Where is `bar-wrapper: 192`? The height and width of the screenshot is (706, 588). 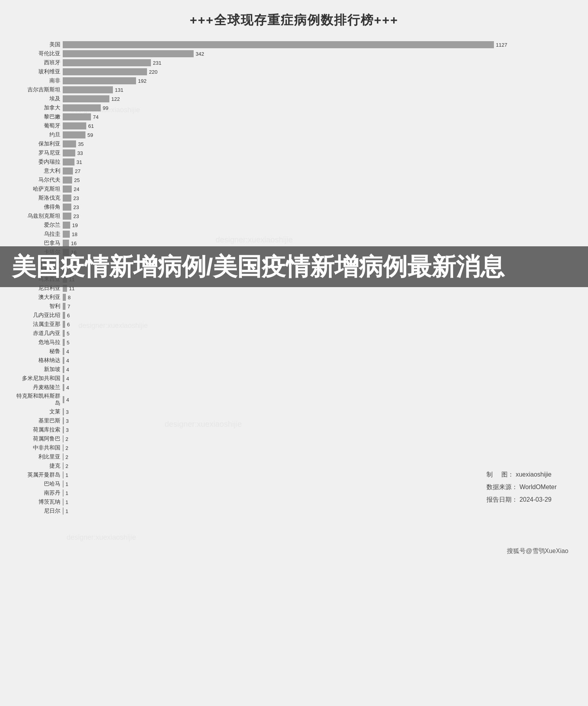 bar-wrapper: 192 is located at coordinates (318, 81).